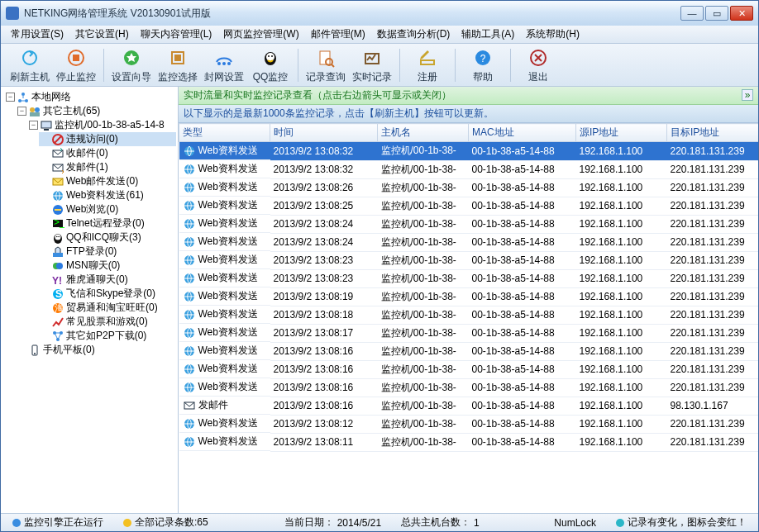  What do you see at coordinates (488, 35) in the screenshot?
I see `menu-item-6: 辅助工具(A)` at bounding box center [488, 35].